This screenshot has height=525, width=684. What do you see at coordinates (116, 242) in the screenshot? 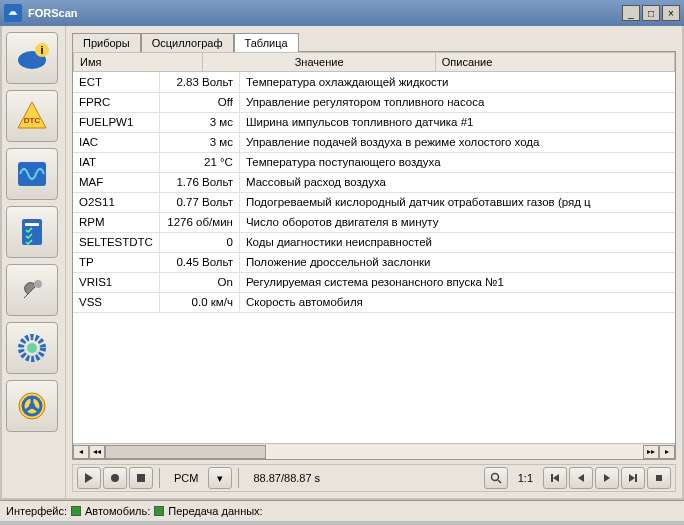
I see `cell-name: SELTESTDTC` at bounding box center [116, 242].